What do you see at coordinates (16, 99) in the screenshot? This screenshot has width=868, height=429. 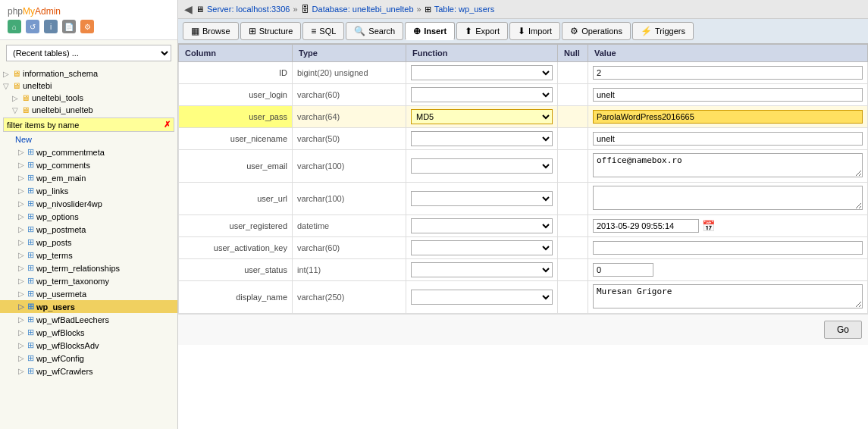 I see `expand-icon: ▷` at bounding box center [16, 99].